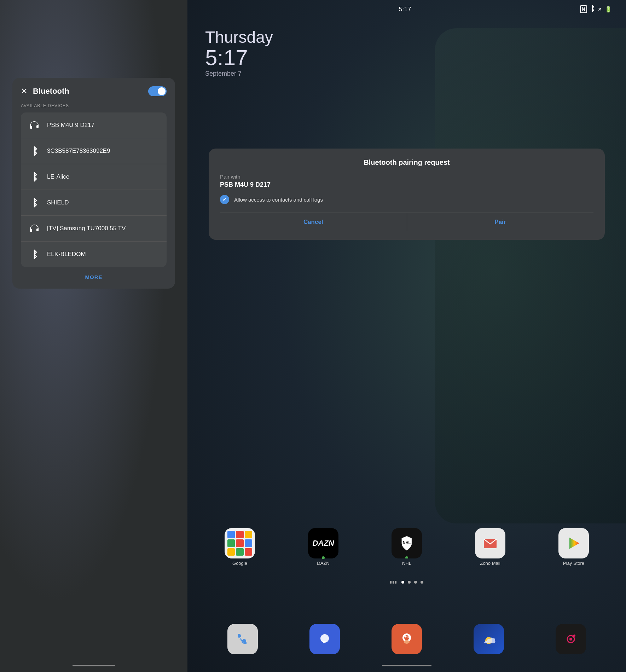 Image resolution: width=626 pixels, height=672 pixels. I want to click on app-label-dazn: DAZN, so click(323, 563).